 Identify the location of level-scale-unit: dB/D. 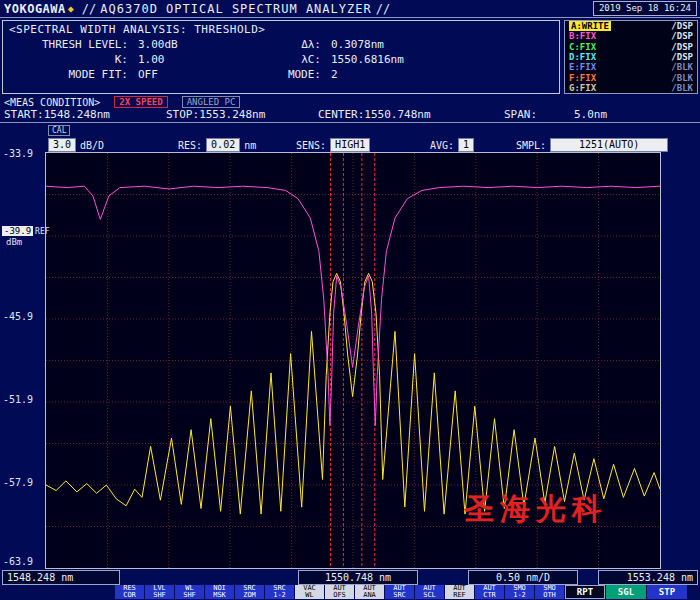
(92, 146).